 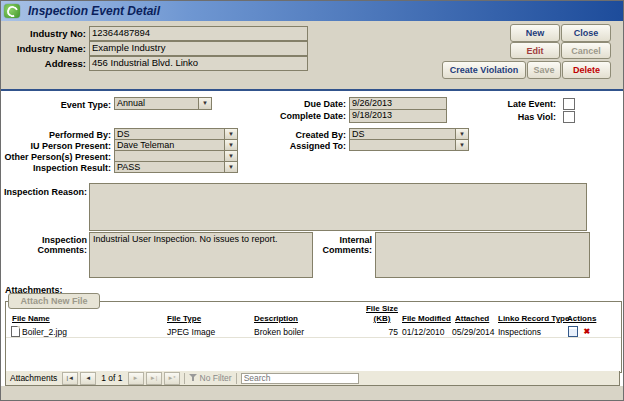 I want to click on attachments-record-navigator: Attachments |◄ ◄ 1 of 1 ► ►| ►* No Filte…, so click(x=312, y=378).